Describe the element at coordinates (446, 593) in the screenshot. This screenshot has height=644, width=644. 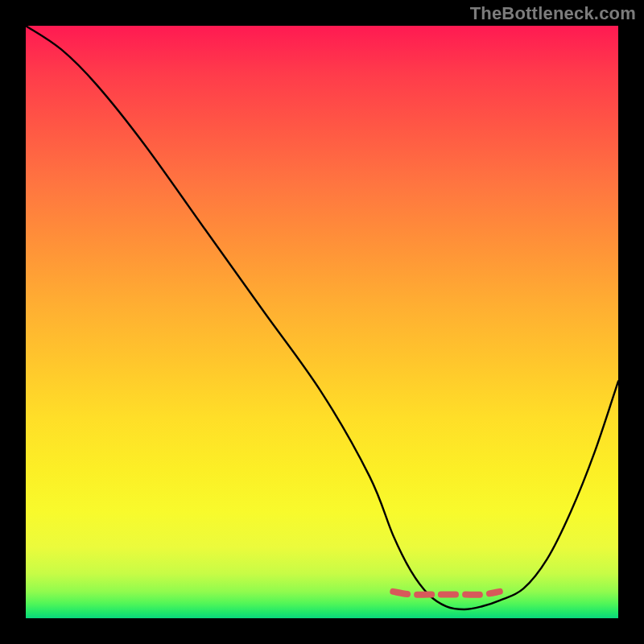
I see `optimal-zone-marker` at that location.